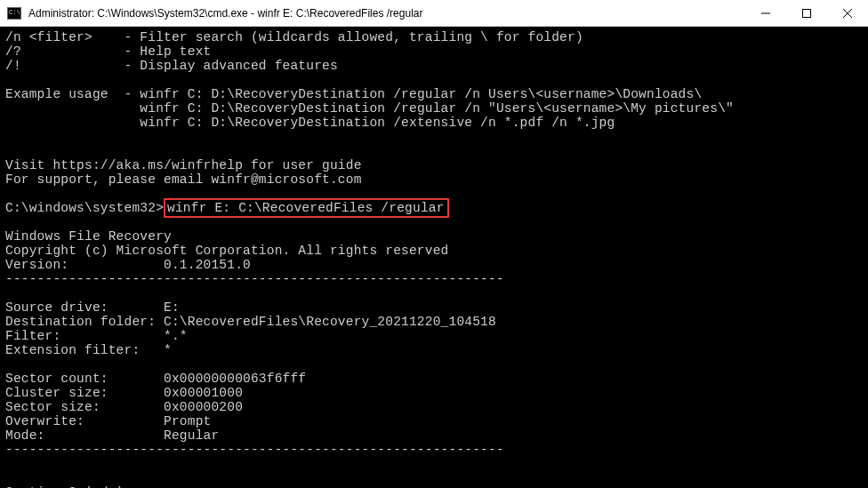 Image resolution: width=868 pixels, height=488 pixels. I want to click on version-line: Version: 0.1.20151.0, so click(128, 265).